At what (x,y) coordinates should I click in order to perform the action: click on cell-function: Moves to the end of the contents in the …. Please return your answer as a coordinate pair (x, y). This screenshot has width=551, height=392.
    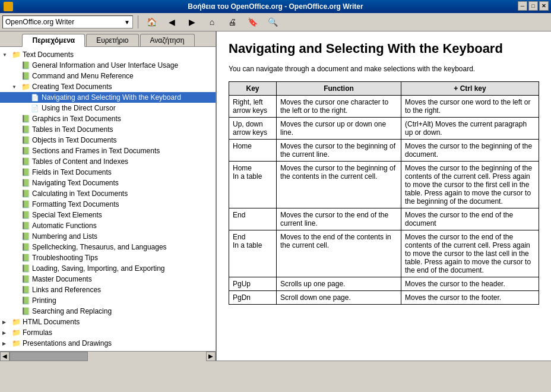
    Looking at the image, I should click on (339, 254).